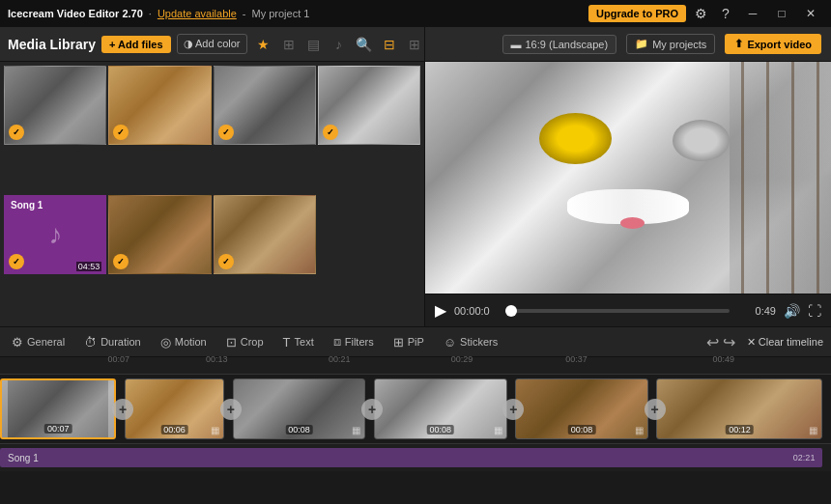  Describe the element at coordinates (416, 14) in the screenshot. I see `title-bar: Icecream Video Editor 2.70 · Update avai…` at that location.